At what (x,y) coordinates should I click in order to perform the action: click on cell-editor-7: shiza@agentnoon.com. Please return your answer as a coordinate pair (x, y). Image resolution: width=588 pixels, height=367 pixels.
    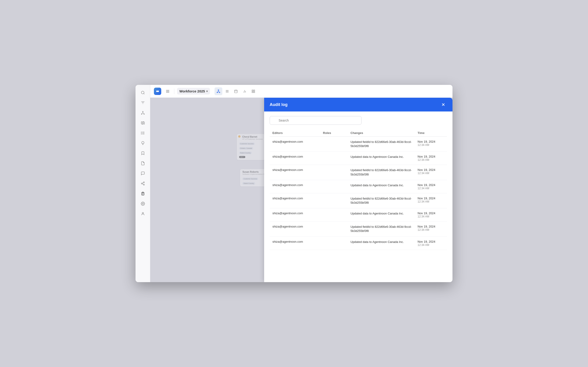
    Looking at the image, I should click on (295, 243).